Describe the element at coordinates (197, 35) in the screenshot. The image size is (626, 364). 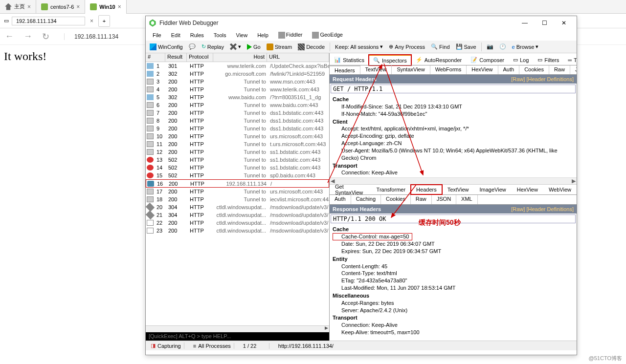
I see `menu-rules: Rules` at that location.